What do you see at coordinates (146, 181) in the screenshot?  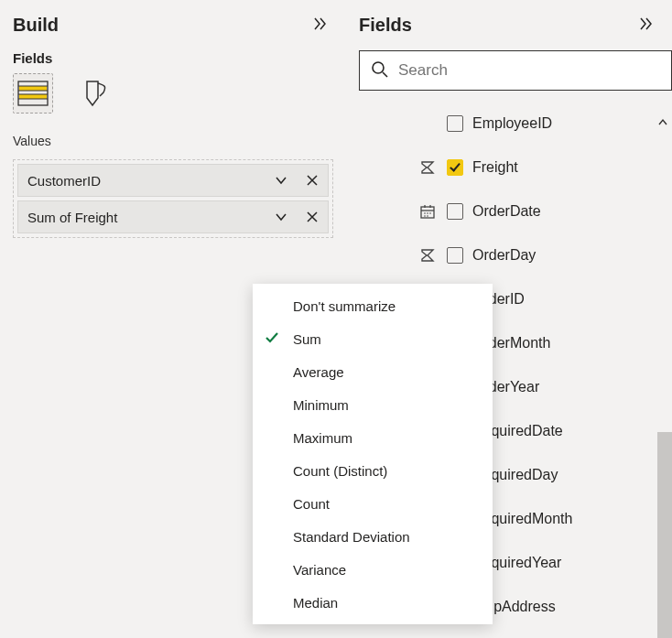 I see `pill-label: CustomerID` at bounding box center [146, 181].